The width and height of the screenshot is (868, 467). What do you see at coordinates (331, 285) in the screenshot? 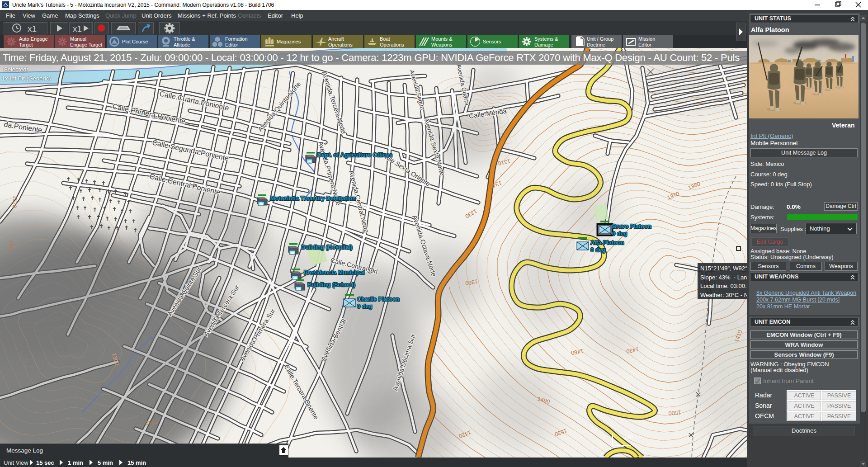
I see `svg-text: Building (School)` at bounding box center [331, 285].